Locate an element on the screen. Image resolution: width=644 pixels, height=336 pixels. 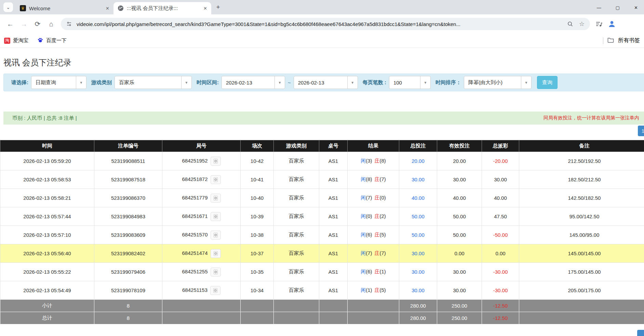
select-label: 请选择: is located at coordinates (20, 83).